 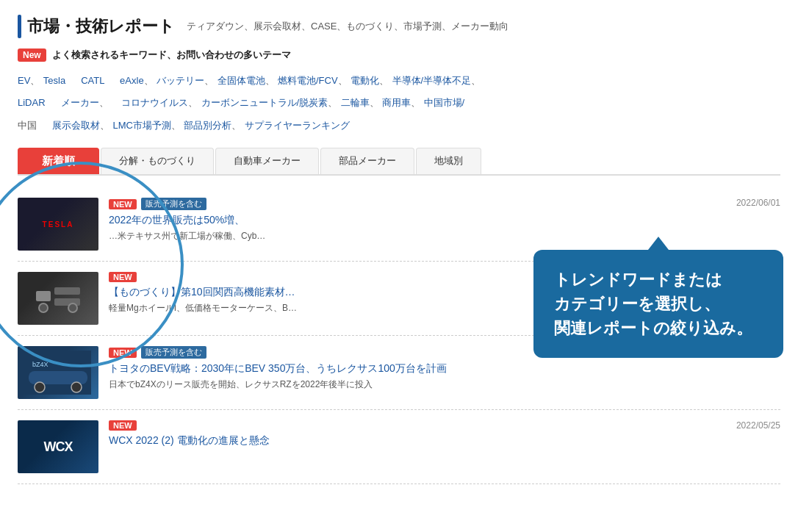 What do you see at coordinates (154, 103) in the screenshot?
I see `keyword-corona: コロナウイルス` at bounding box center [154, 103].